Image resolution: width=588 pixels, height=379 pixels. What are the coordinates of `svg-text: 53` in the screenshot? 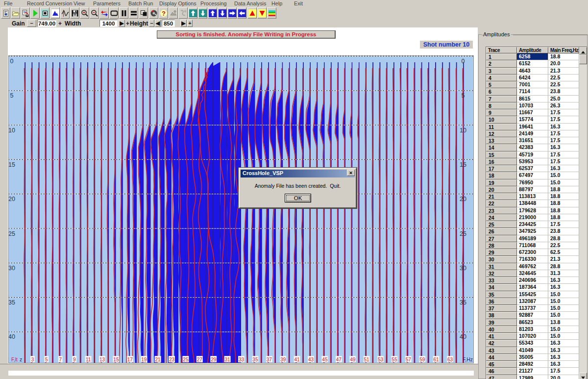 It's located at (381, 360).